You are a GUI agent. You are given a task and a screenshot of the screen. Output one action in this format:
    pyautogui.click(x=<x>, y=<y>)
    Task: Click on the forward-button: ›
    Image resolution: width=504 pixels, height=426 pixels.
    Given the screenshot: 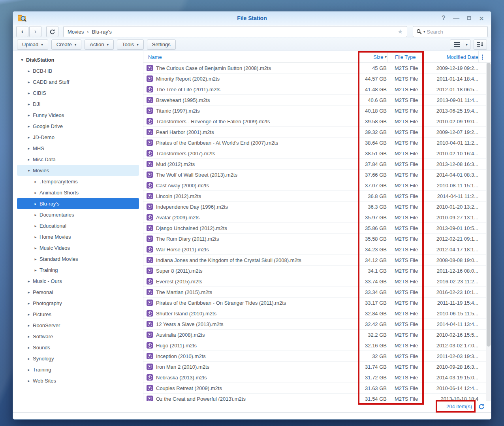 What is the action you would take?
    pyautogui.click(x=36, y=32)
    